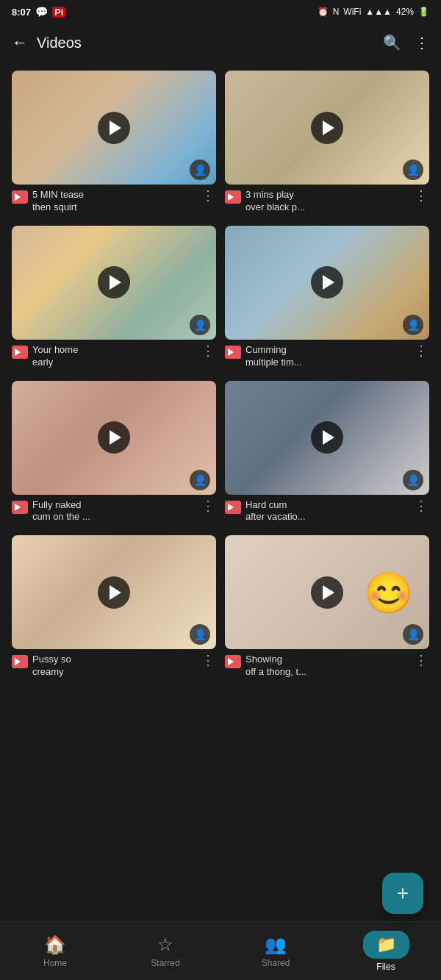 This screenshot has height=980, width=441. What do you see at coordinates (208, 196) in the screenshot?
I see `video-more-button-1: ⋮` at bounding box center [208, 196].